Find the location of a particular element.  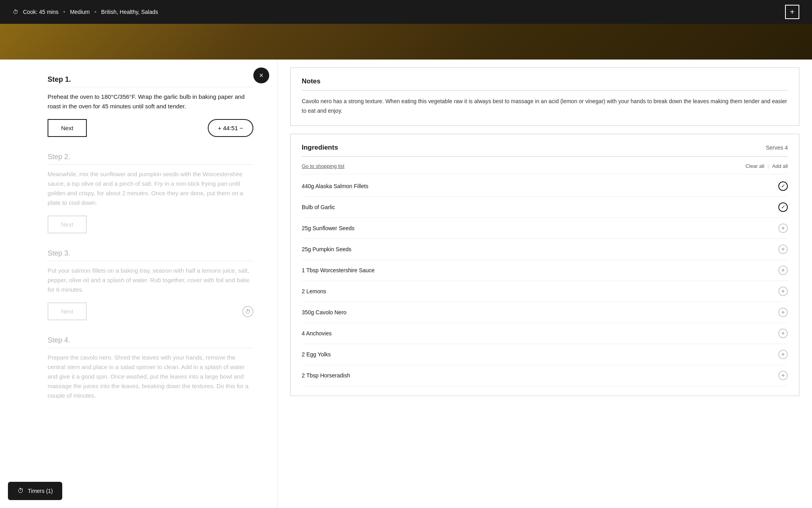

recipe-header: ⏱ Cook: 45 mins • Medium • British, Heal… is located at coordinates (406, 12).